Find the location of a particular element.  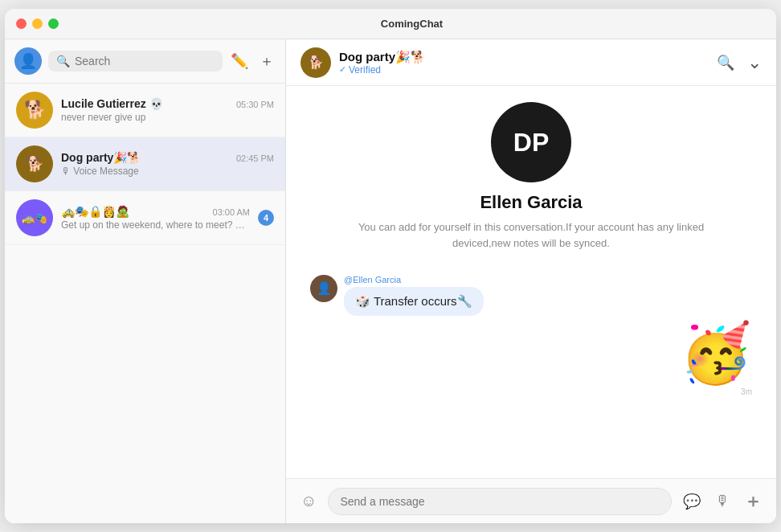

new-chat-button: ＋ is located at coordinates (267, 61).